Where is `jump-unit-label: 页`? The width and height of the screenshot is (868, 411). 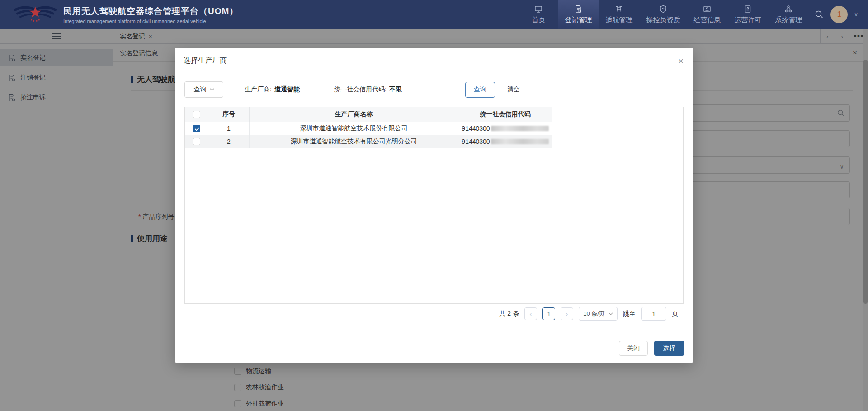 jump-unit-label: 页 is located at coordinates (675, 314).